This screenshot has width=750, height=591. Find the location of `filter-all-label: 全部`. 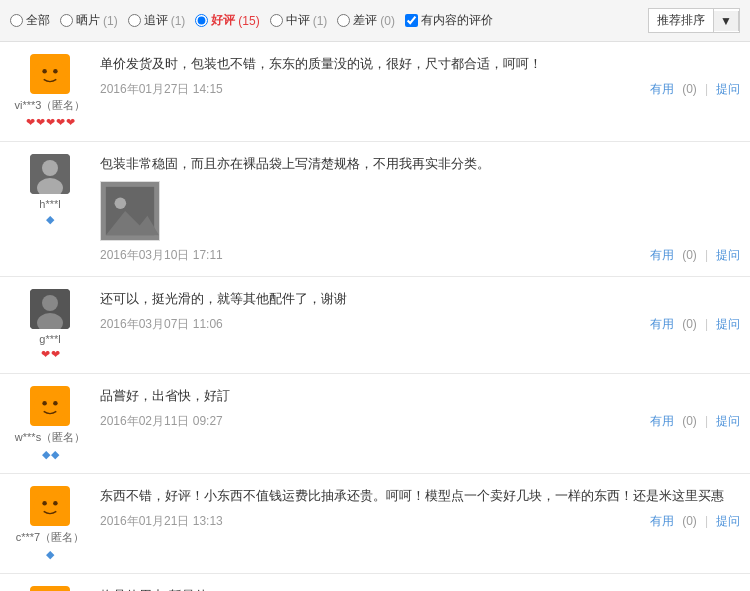

filter-all-label: 全部 is located at coordinates (38, 20).